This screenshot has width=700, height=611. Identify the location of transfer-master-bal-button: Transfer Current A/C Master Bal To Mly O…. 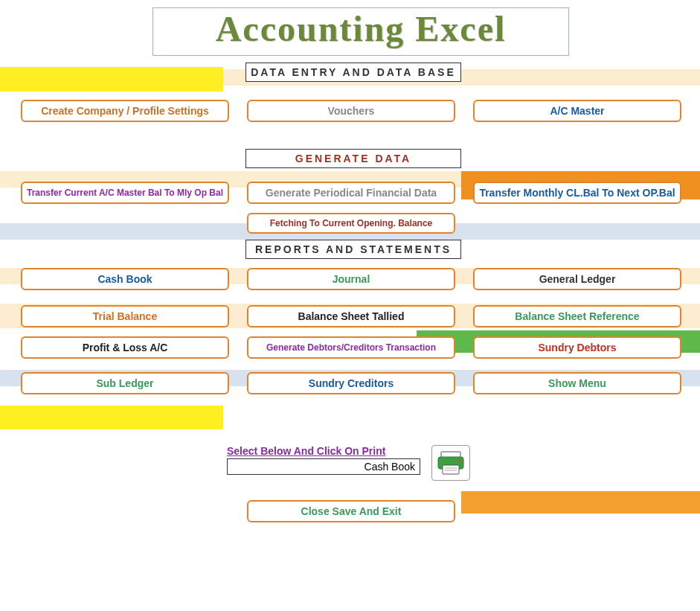
(125, 193).